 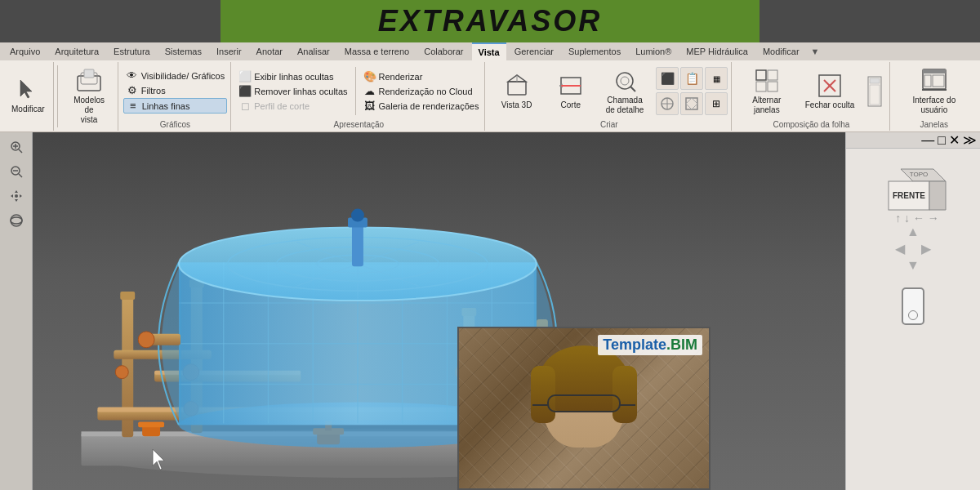 I want to click on tab-estrutura: Estrutura, so click(x=132, y=51).